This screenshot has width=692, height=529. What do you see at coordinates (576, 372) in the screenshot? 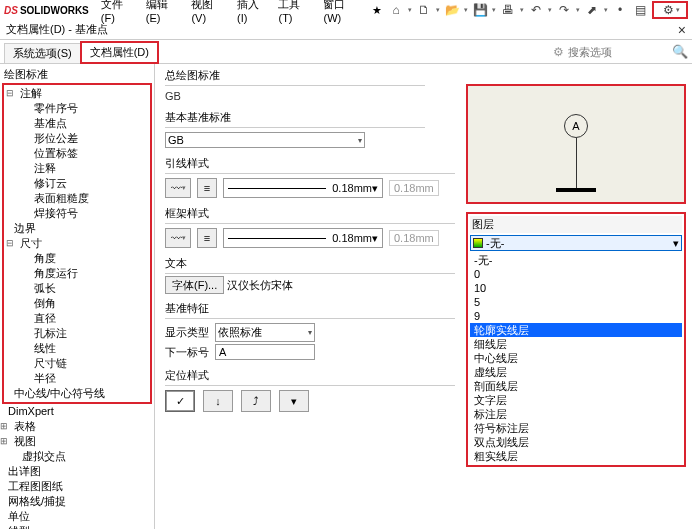
I see `layer-option: 虚线层` at bounding box center [576, 372].